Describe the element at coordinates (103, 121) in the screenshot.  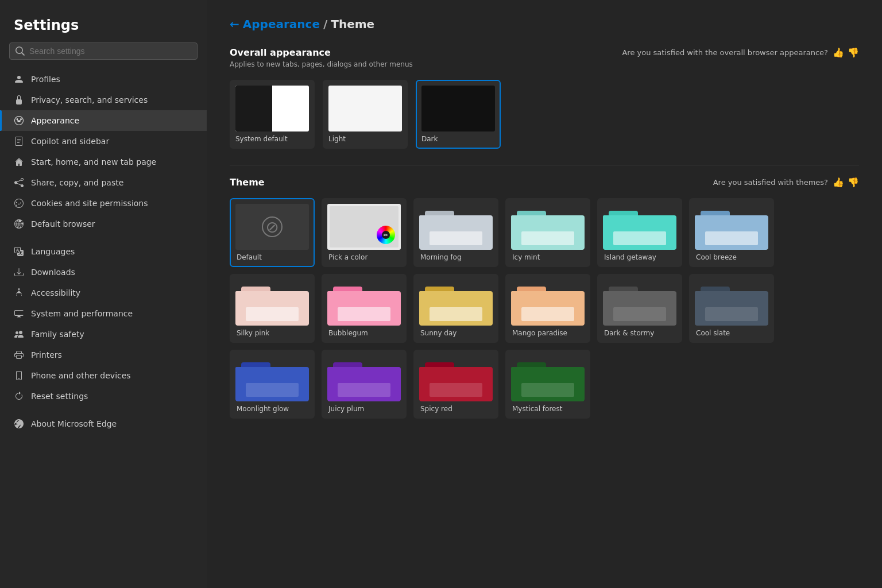
I see `sidebar-item-appearance: Appearance` at that location.